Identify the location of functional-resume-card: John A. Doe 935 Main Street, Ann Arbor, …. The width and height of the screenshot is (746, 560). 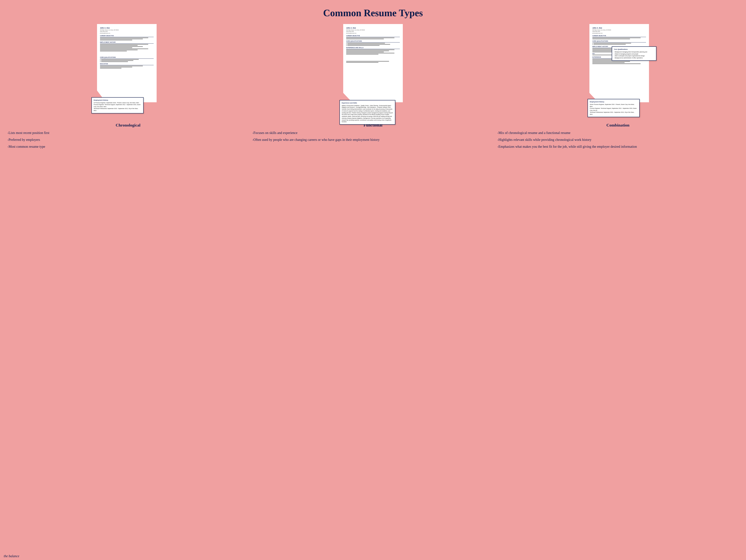
(373, 63).